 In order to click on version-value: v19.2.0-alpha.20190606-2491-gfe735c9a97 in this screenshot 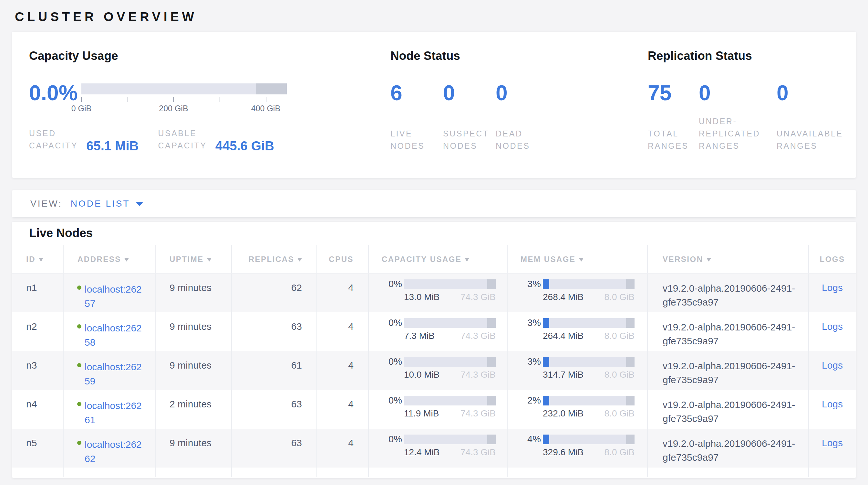, I will do `click(728, 451)`.